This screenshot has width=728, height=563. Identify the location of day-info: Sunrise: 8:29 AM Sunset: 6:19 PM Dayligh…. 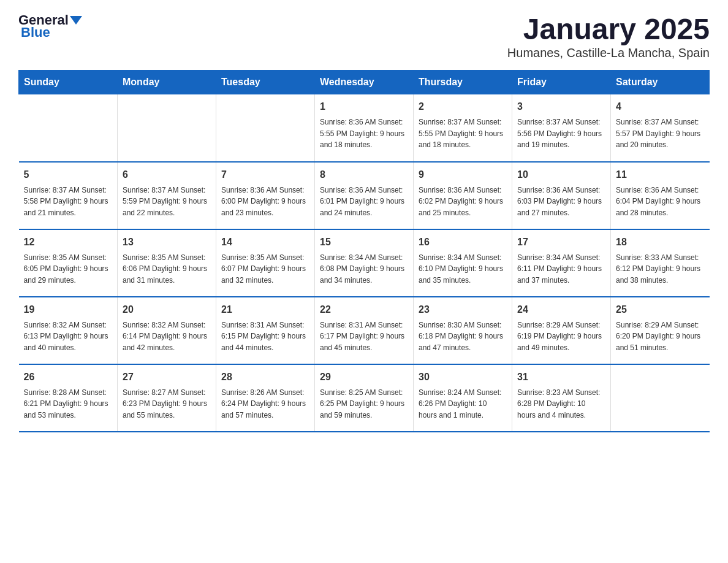
(561, 337).